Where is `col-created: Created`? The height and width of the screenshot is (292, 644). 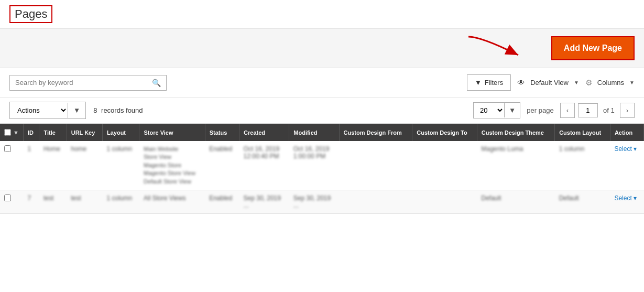 col-created: Created is located at coordinates (264, 132).